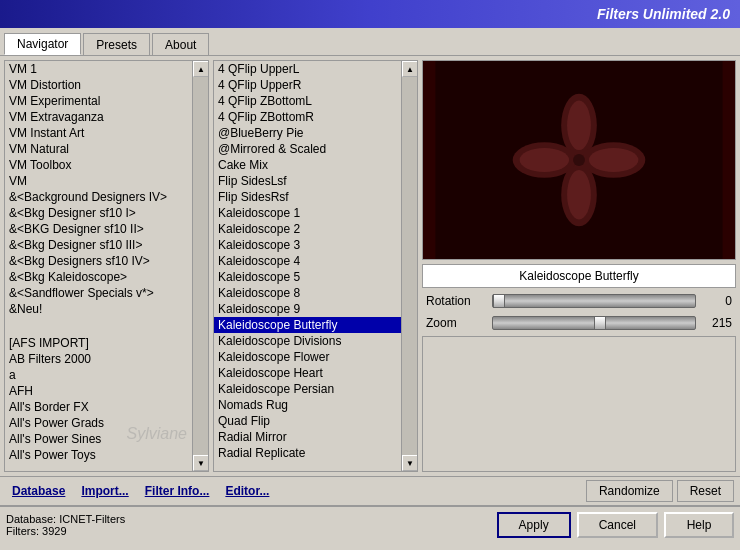 Image resolution: width=740 pixels, height=550 pixels. What do you see at coordinates (409, 266) in the screenshot?
I see `middle-scrollbar: ▲ ▼` at bounding box center [409, 266].